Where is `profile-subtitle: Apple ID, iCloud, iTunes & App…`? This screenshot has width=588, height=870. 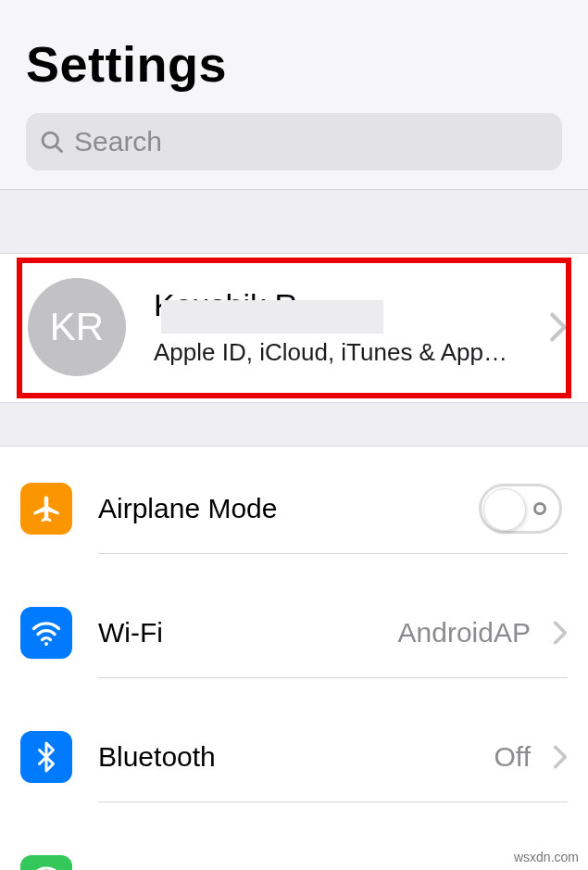 profile-subtitle: Apple ID, iCloud, iTunes & App… is located at coordinates (346, 352).